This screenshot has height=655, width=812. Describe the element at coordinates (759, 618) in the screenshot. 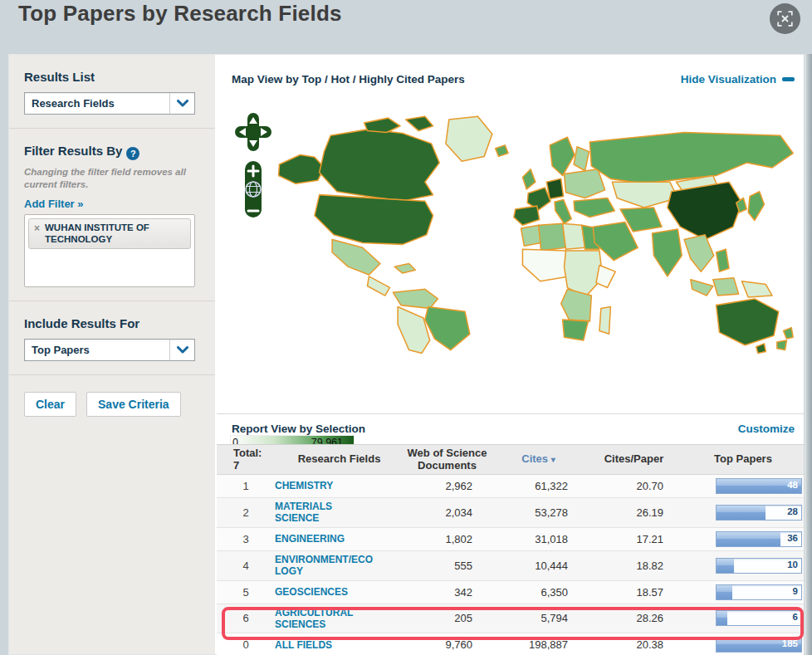

I see `top-papers-bar: 6` at that location.